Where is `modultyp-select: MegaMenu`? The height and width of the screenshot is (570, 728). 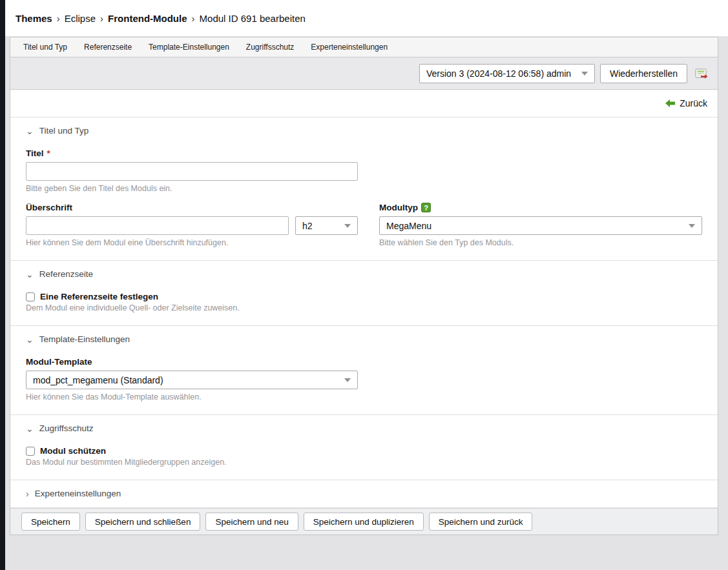 modultyp-select: MegaMenu is located at coordinates (541, 226).